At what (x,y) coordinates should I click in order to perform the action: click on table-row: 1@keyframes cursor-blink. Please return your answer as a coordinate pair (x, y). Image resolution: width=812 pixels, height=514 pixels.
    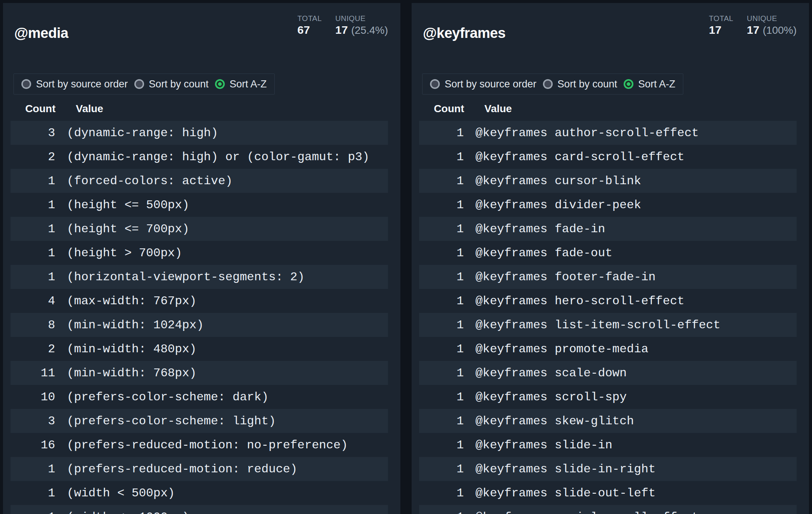
    Looking at the image, I should click on (608, 181).